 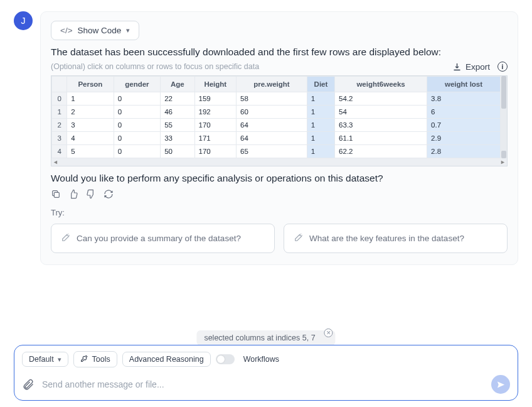 What do you see at coordinates (91, 194) in the screenshot?
I see `thumbs-down-icon` at bounding box center [91, 194].